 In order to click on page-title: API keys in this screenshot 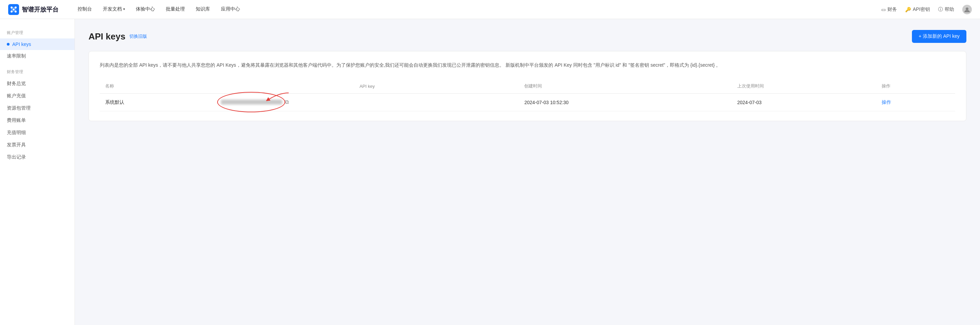, I will do `click(107, 37)`.